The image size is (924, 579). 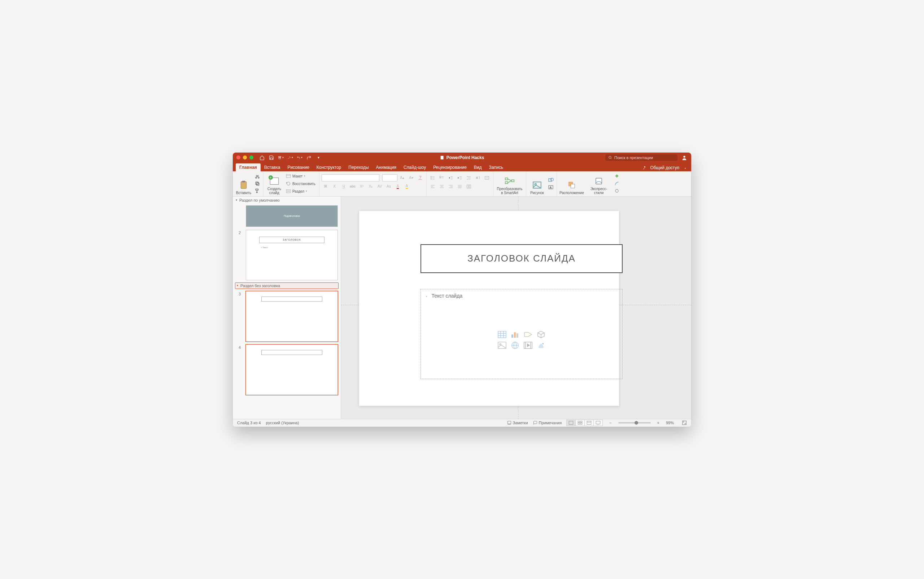 What do you see at coordinates (518, 423) in the screenshot?
I see `notes-button: Заметки` at bounding box center [518, 423].